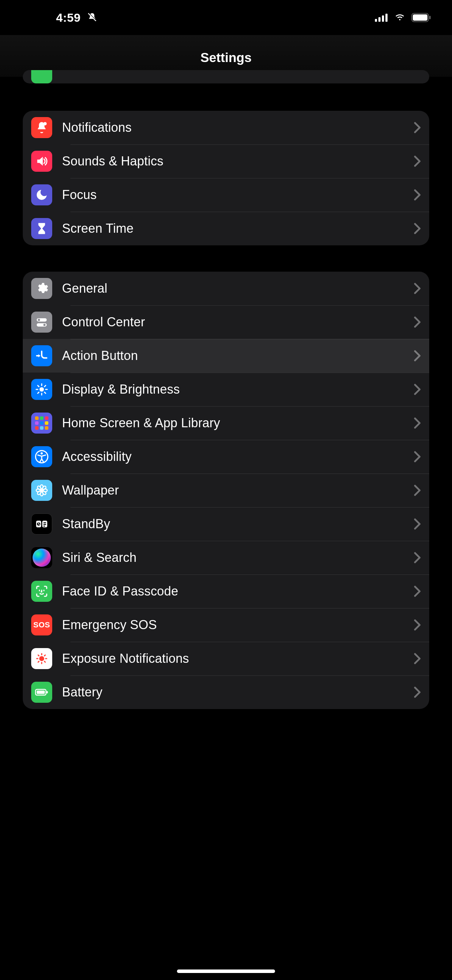 Image resolution: width=452 pixels, height=980 pixels. Describe the element at coordinates (42, 322) in the screenshot. I see `toggles-icon` at that location.